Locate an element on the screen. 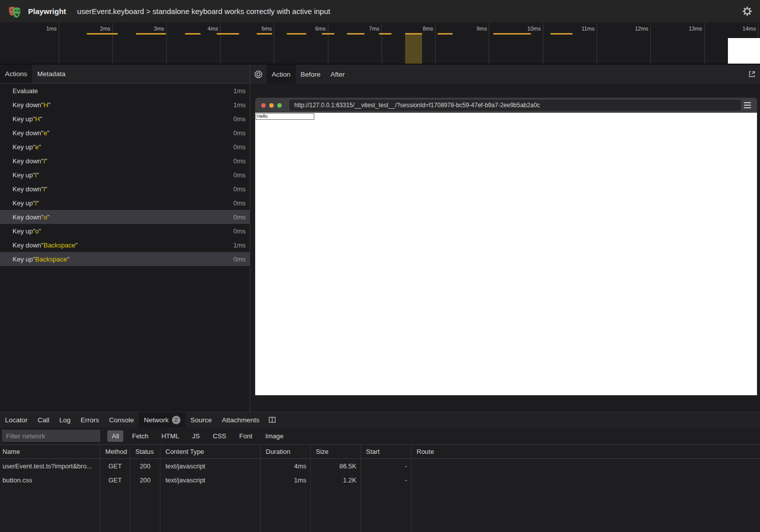 The height and width of the screenshot is (532, 760). tab-network: Network2 is located at coordinates (162, 420).